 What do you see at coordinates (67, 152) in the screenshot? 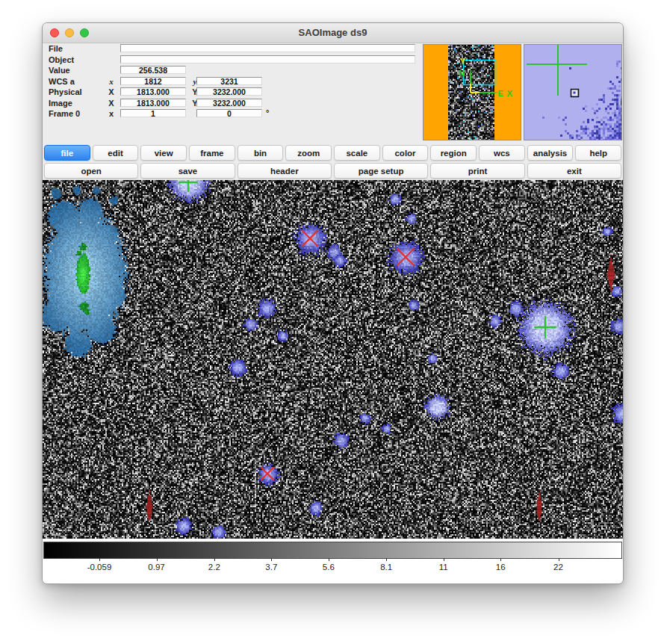
I see `menu-file: file` at bounding box center [67, 152].